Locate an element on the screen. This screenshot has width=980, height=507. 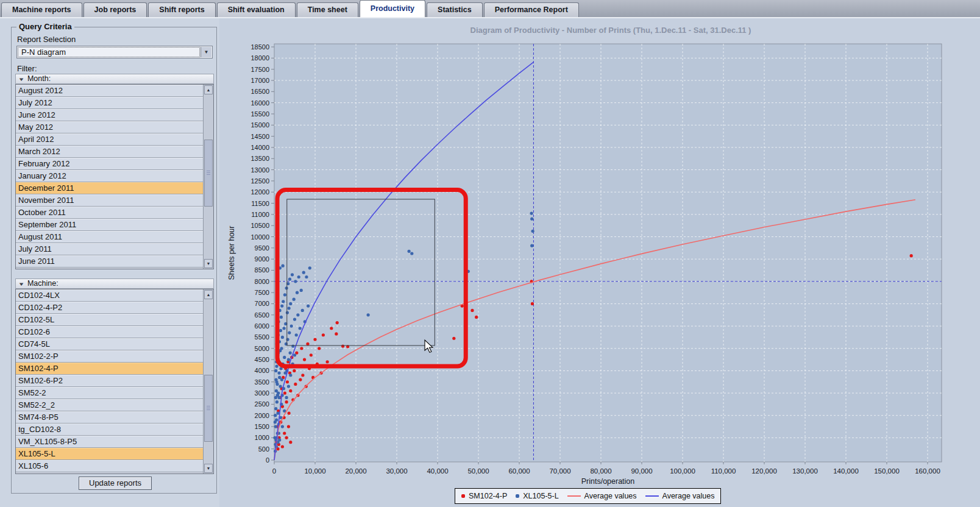
chevron-down-icon: ▼ is located at coordinates (206, 52).